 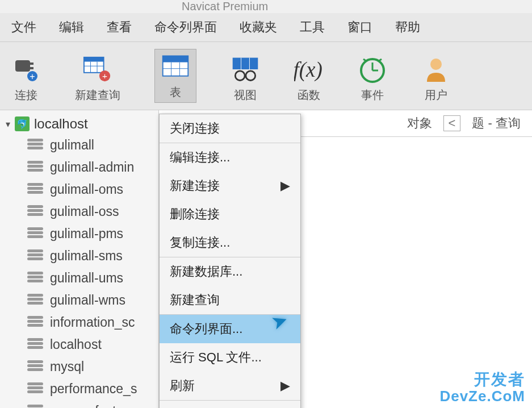 I want to click on db-item-renren-fast: renren_fast, so click(x=79, y=404).